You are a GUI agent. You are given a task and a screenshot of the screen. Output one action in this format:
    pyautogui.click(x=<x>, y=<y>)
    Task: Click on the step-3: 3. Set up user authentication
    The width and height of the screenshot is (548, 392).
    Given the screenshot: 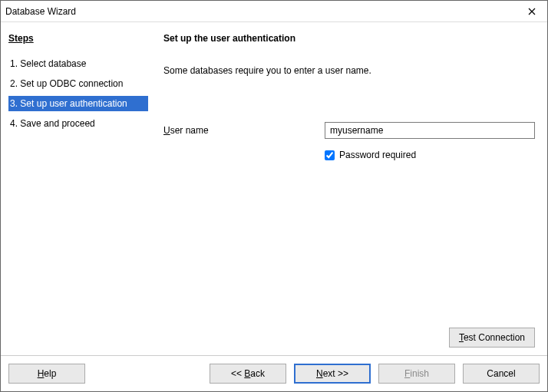 What is the action you would take?
    pyautogui.click(x=78, y=104)
    